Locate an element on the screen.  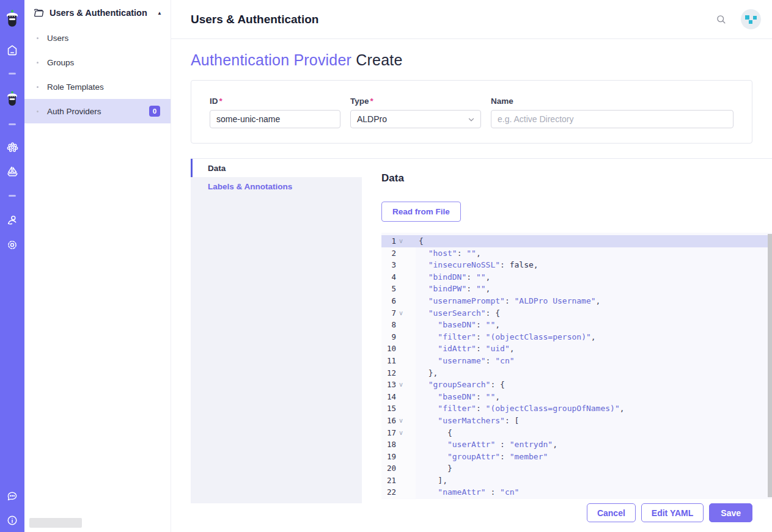
editor-scrollbar is located at coordinates (770, 365).